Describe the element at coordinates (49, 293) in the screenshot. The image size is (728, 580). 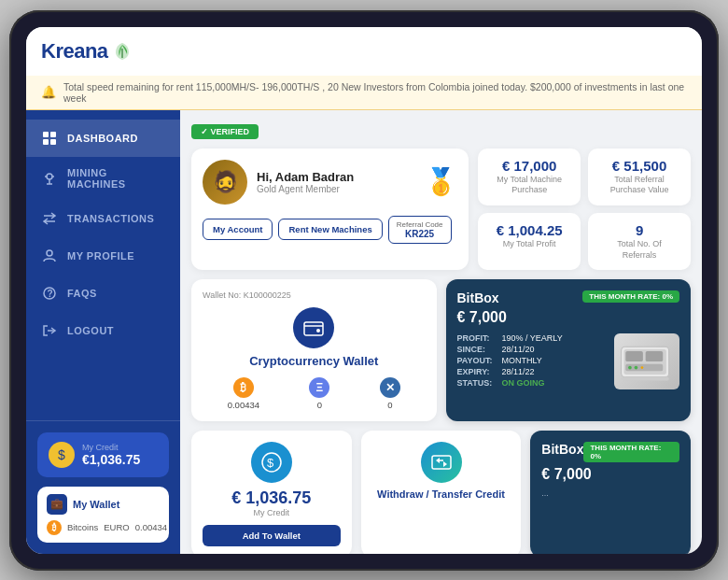
I see `faqs-icon: ?` at that location.